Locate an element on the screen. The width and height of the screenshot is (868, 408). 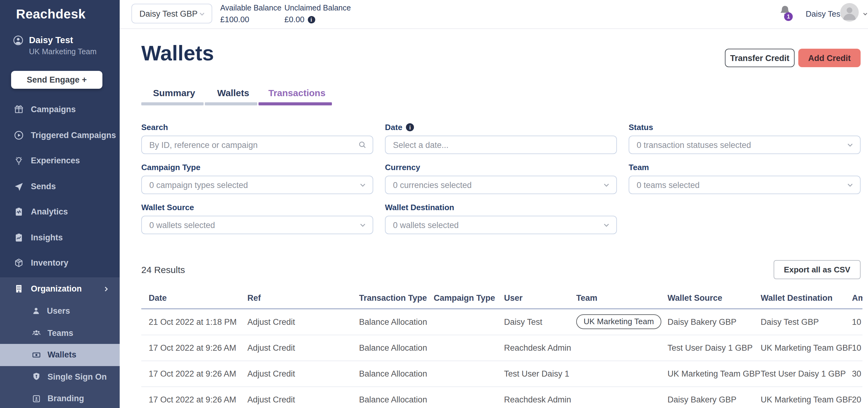
page-title: Wallets is located at coordinates (178, 53).